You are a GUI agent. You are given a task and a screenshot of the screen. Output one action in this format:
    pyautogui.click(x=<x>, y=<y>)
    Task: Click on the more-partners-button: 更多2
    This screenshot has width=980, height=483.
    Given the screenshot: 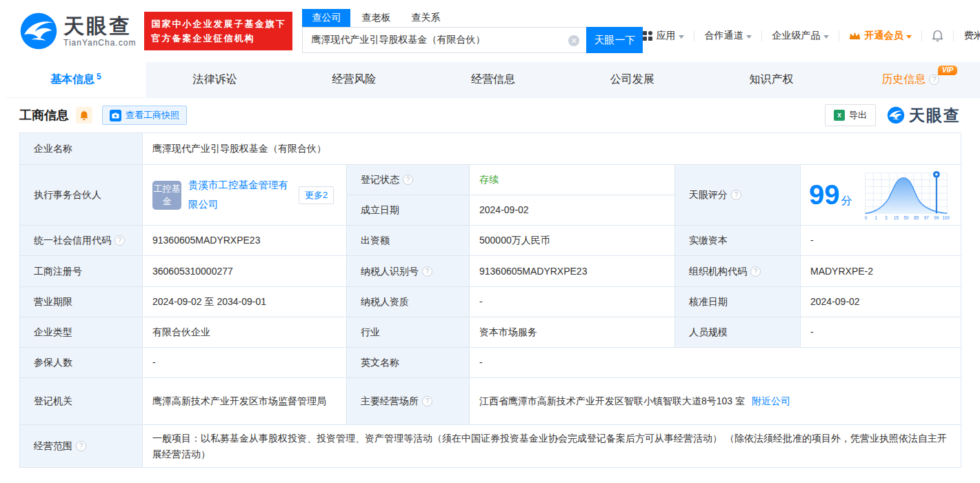 What is the action you would take?
    pyautogui.click(x=316, y=195)
    